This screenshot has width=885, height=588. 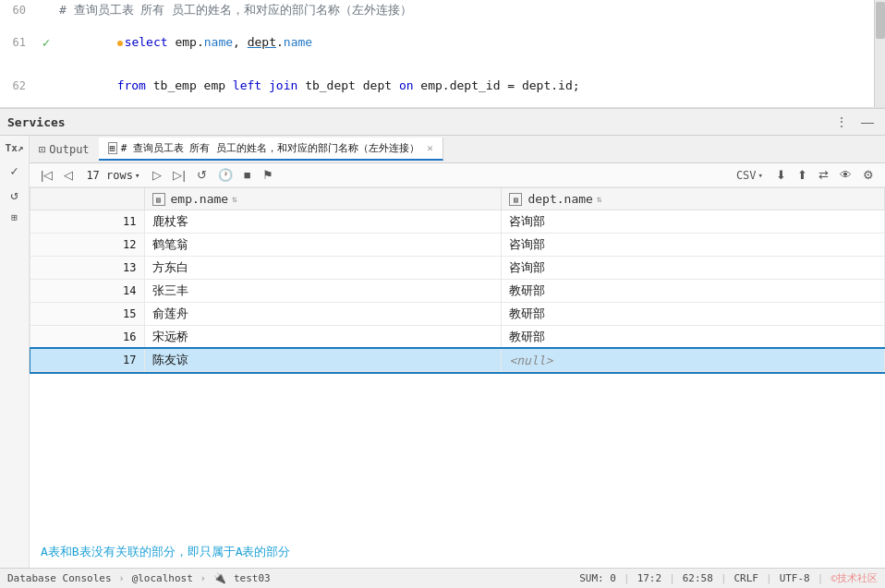 What do you see at coordinates (68, 175) in the screenshot?
I see `prev-button: ◁` at bounding box center [68, 175].